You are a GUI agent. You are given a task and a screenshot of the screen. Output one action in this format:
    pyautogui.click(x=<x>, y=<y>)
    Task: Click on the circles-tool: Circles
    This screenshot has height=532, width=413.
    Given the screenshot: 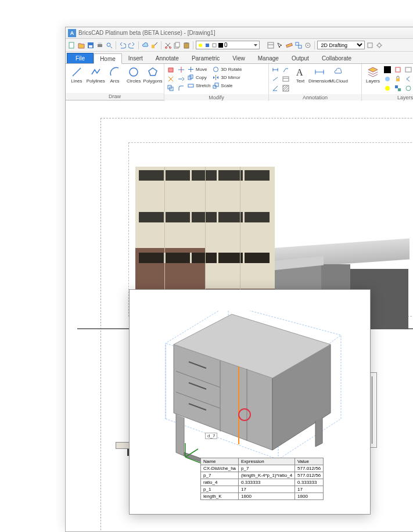 What is the action you would take?
    pyautogui.click(x=134, y=74)
    